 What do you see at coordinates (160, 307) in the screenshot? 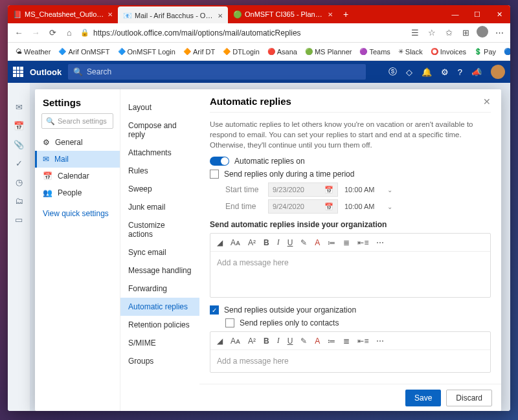
I see `subnav-automatic-replies: Automatic replies` at bounding box center [160, 307].